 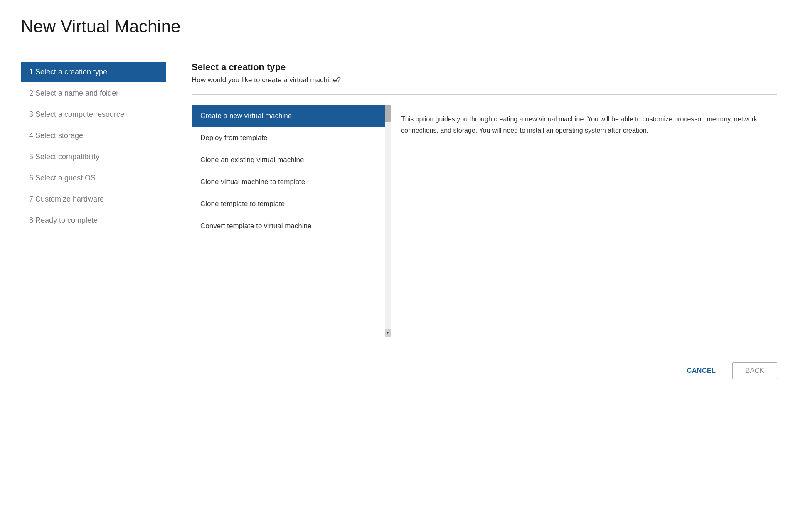 What do you see at coordinates (291, 221) in the screenshot?
I see `option-list-container: Create a new virtual machine Deploy from…` at bounding box center [291, 221].